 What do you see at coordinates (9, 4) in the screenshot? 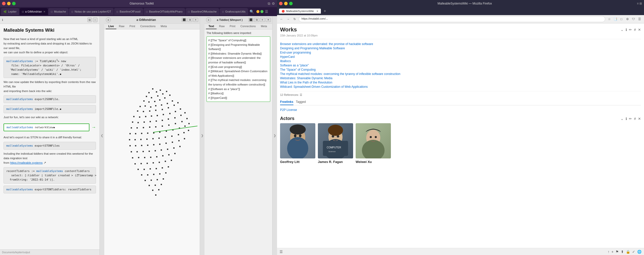
I see `minimize-button` at bounding box center [9, 4].